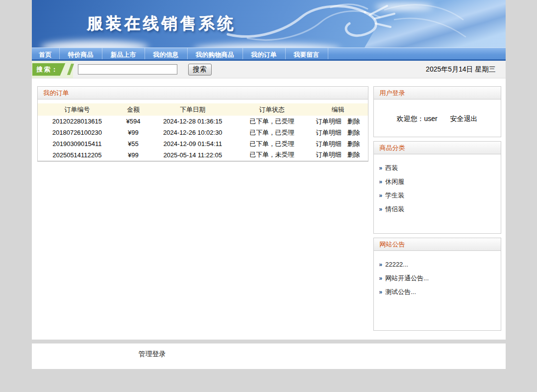 This screenshot has width=537, height=392. Describe the element at coordinates (437, 284) in the screenshot. I see `site-notices-box: 网站公告 »22222... »网站开通公告... »测试公告...` at that location.